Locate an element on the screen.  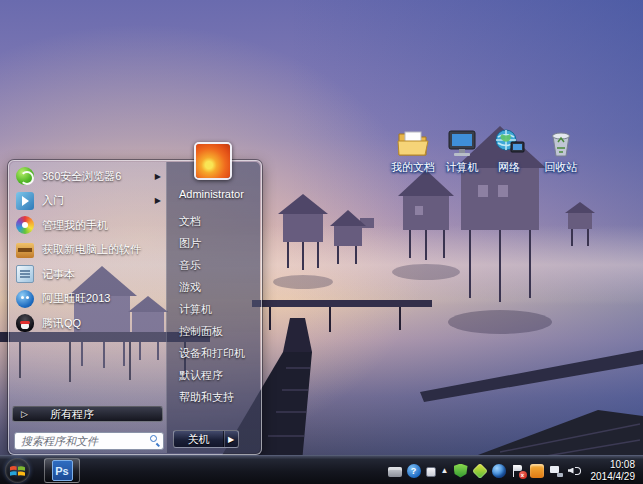
windows-logo-icon is located at coordinates (18, 470).